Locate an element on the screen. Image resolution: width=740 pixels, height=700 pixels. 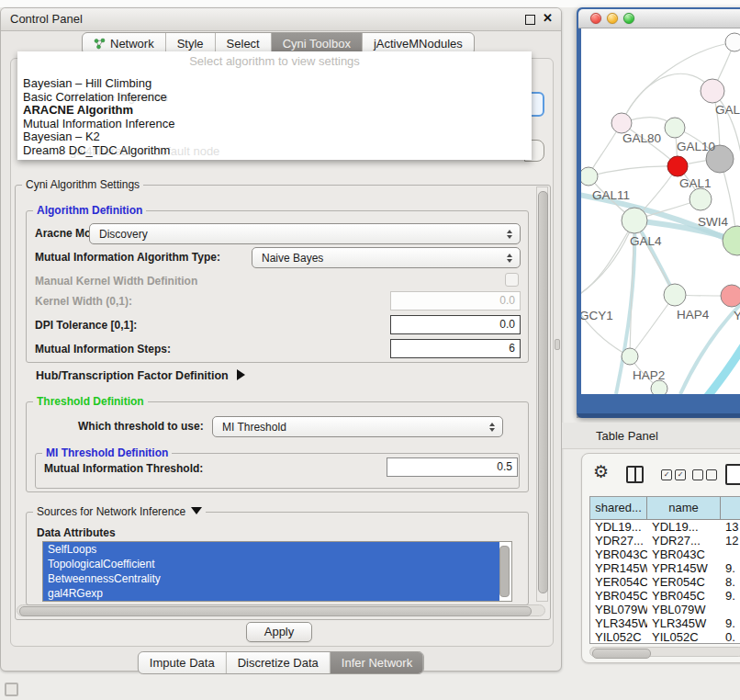
table-cell: 13 is located at coordinates (731, 527).